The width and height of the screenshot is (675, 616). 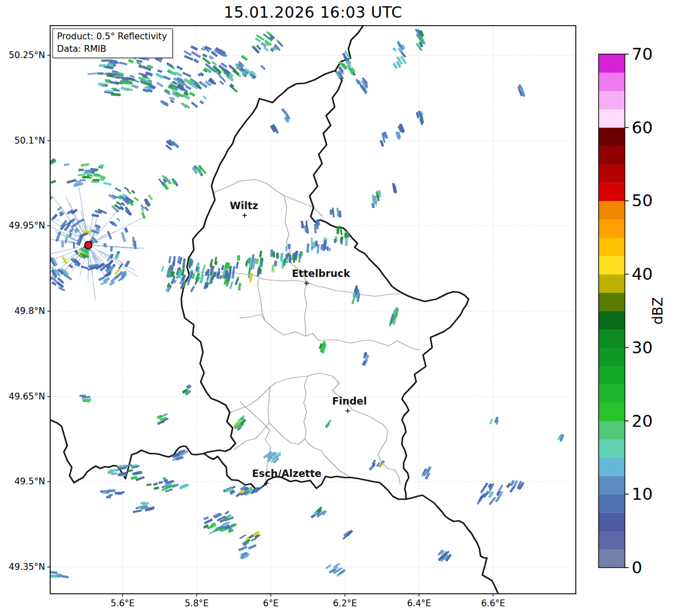 What do you see at coordinates (658, 311) in the screenshot?
I see `colorbar-unit-label: dBZ` at bounding box center [658, 311].